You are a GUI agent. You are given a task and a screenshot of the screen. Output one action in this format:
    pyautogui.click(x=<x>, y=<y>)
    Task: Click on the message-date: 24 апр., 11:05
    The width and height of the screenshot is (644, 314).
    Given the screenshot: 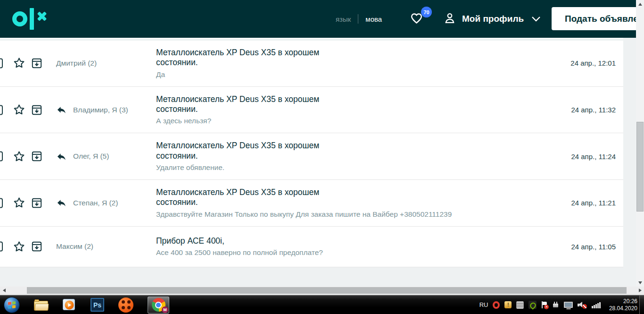 What is the action you would take?
    pyautogui.click(x=583, y=246)
    